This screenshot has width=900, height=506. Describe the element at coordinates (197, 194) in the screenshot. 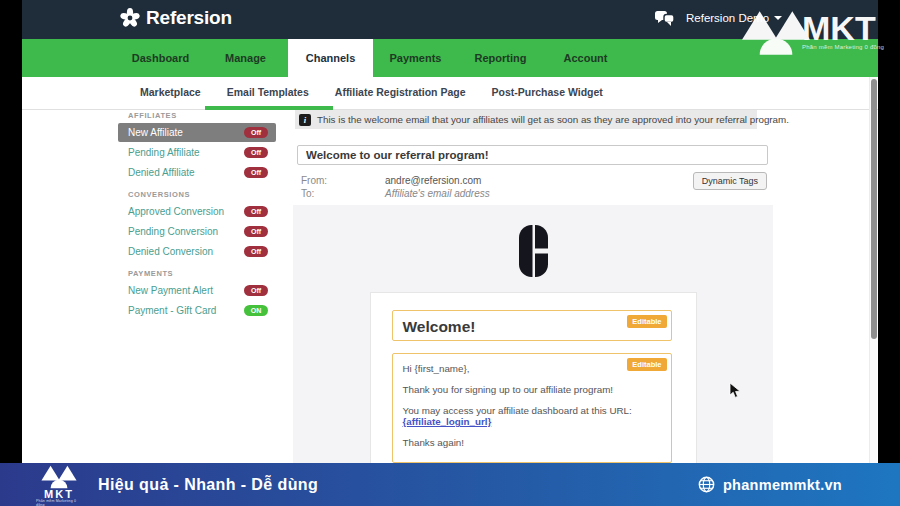

I see `sidebar-section-conversions: CONVERSIONS` at that location.